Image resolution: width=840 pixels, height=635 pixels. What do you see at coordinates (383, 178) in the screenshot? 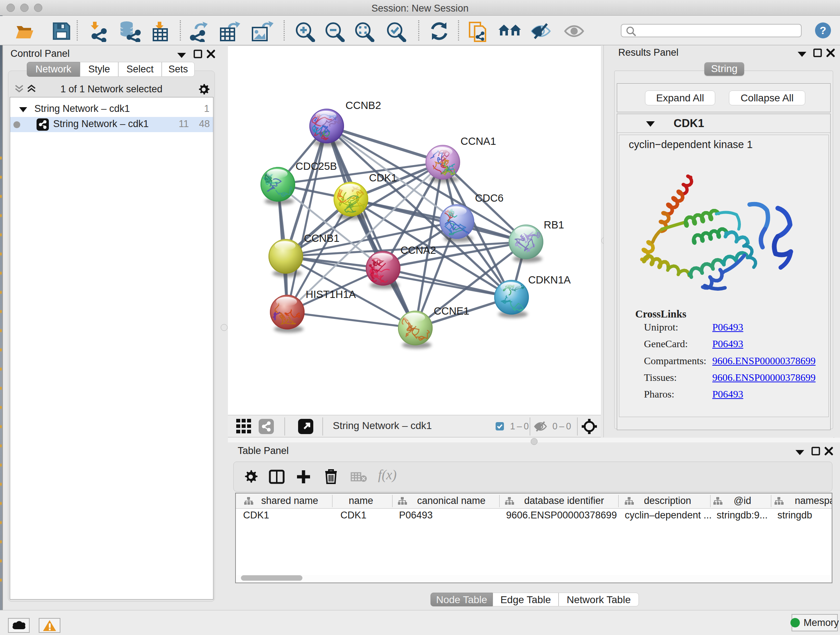
I see `svg-text: CDK1` at bounding box center [383, 178].